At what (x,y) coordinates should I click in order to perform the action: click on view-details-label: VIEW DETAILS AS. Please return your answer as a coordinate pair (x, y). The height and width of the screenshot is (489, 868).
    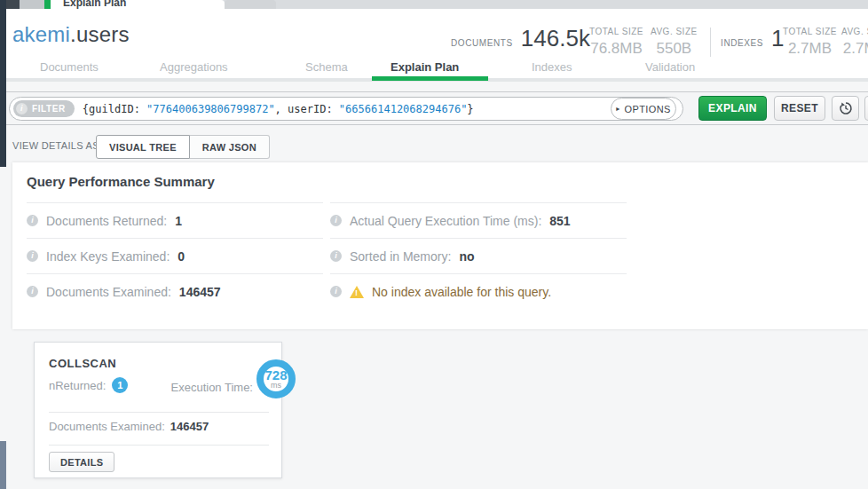
    Looking at the image, I should click on (56, 146).